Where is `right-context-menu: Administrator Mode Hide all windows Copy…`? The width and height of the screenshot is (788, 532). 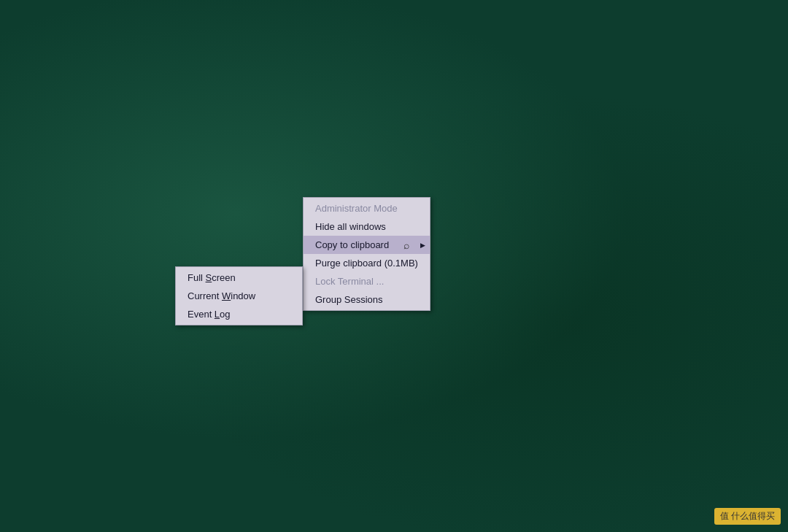 right-context-menu: Administrator Mode Hide all windows Copy… is located at coordinates (366, 254).